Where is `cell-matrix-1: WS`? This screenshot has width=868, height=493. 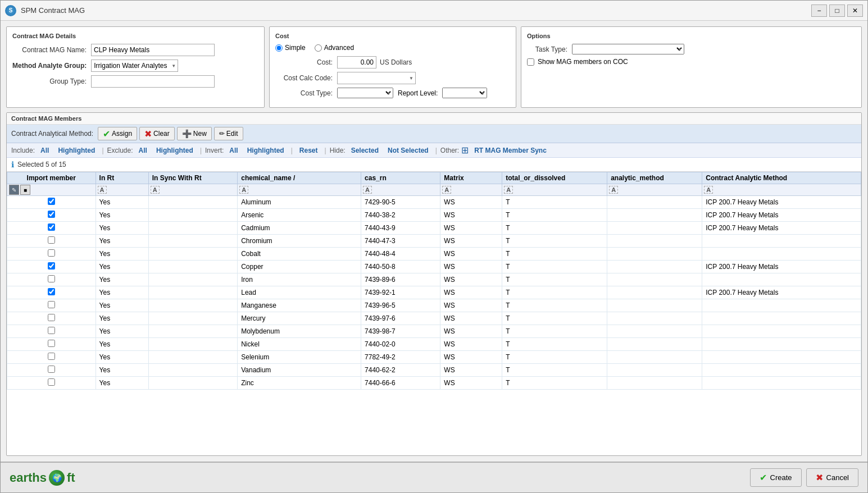
cell-matrix-1: WS is located at coordinates (471, 216).